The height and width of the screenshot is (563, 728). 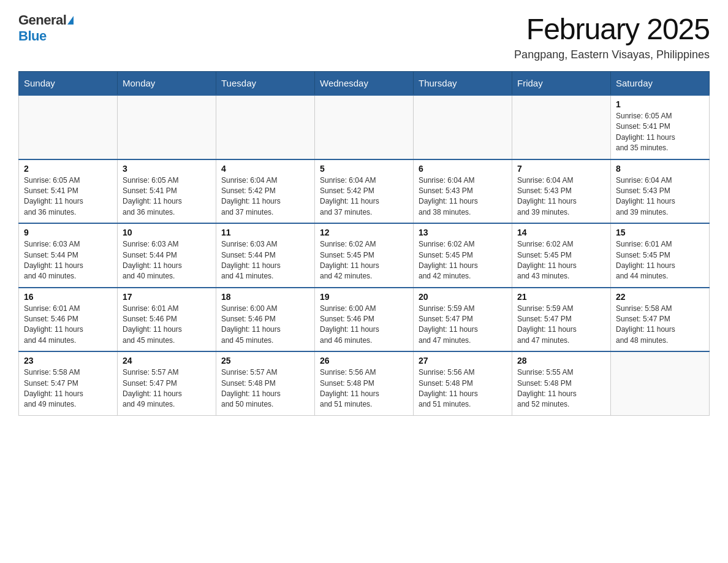 What do you see at coordinates (561, 83) in the screenshot?
I see `weekday-header-friday: Friday` at bounding box center [561, 83].